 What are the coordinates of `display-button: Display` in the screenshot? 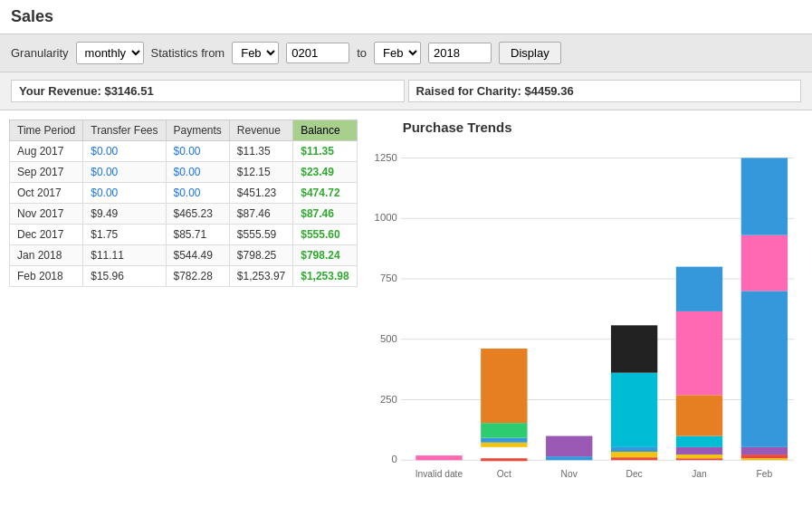 It's located at (530, 53).